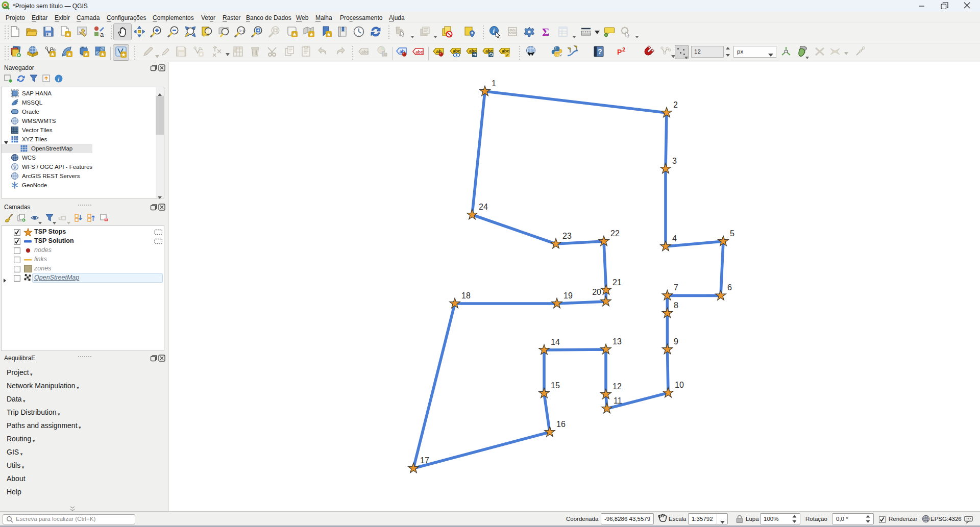  What do you see at coordinates (620, 52) in the screenshot?
I see `svg-text: P` at bounding box center [620, 52].